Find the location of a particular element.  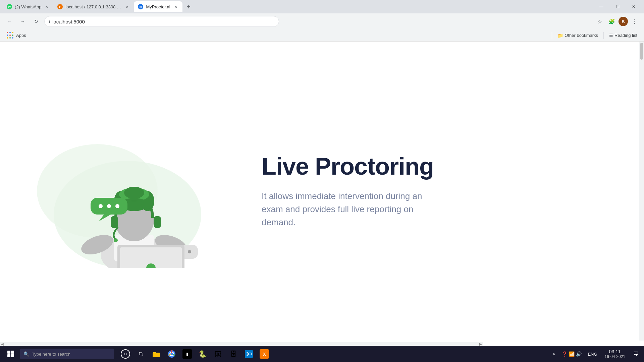

reading-list-icon: ☰ is located at coordinates (611, 36).